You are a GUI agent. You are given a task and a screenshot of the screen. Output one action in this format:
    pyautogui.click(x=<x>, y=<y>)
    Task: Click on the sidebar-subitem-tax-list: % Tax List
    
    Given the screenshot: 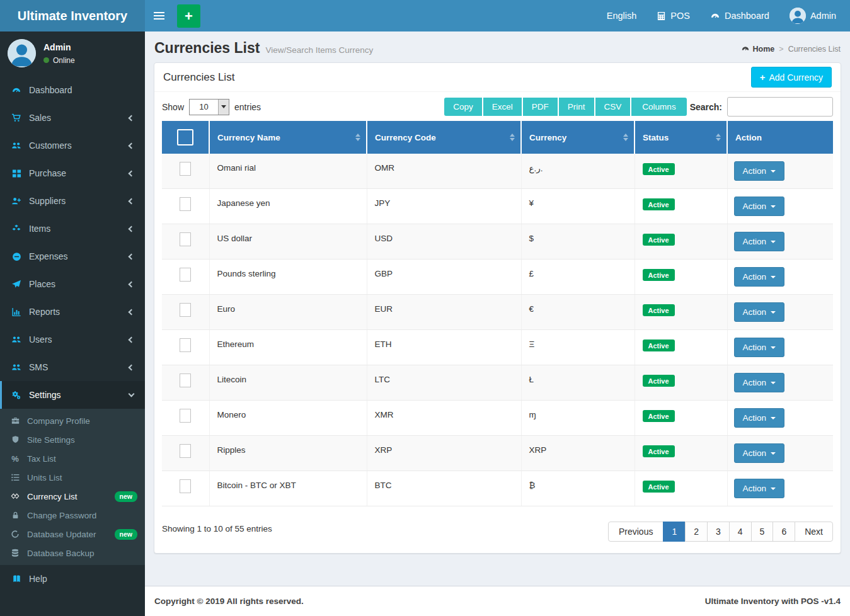 What is the action you would take?
    pyautogui.click(x=72, y=459)
    